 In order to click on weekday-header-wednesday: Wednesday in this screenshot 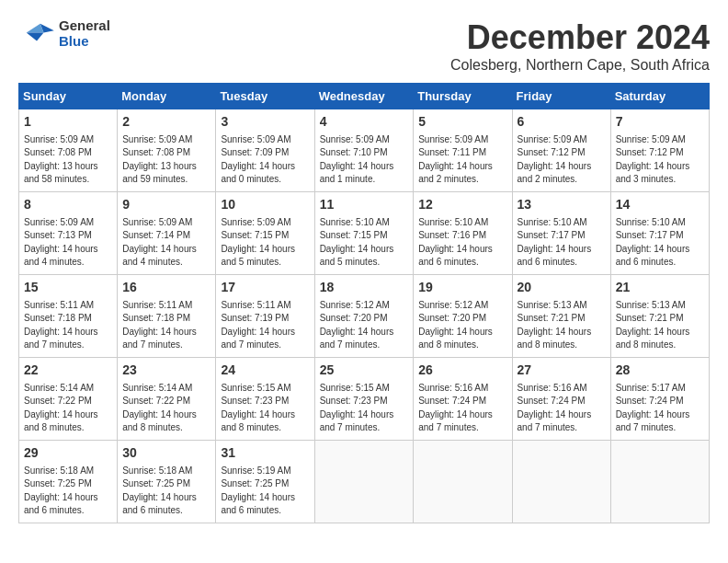, I will do `click(364, 97)`.